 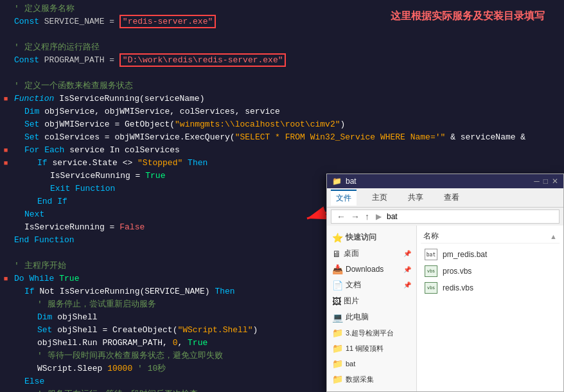 What do you see at coordinates (338, 269) in the screenshot?
I see `downloads-folder-icon: 📥` at bounding box center [338, 269].